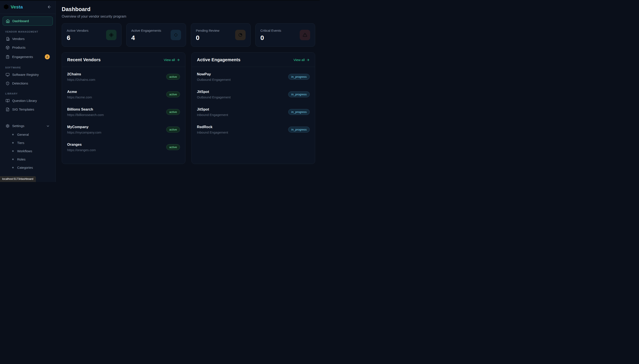 This screenshot has width=639, height=364. Describe the element at coordinates (92, 35) in the screenshot. I see `stat-card-active-vendors: Active Vendors 6` at that location.